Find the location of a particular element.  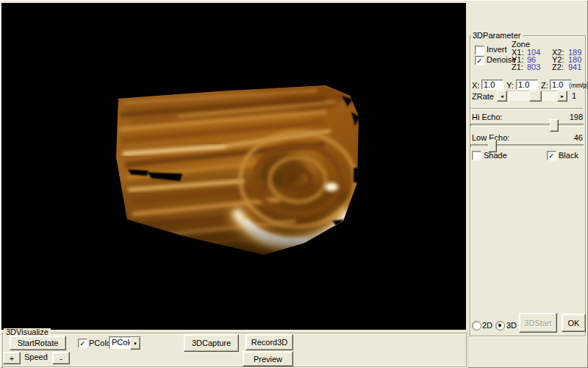

pcolor-checkbox: ✓ is located at coordinates (82, 343).